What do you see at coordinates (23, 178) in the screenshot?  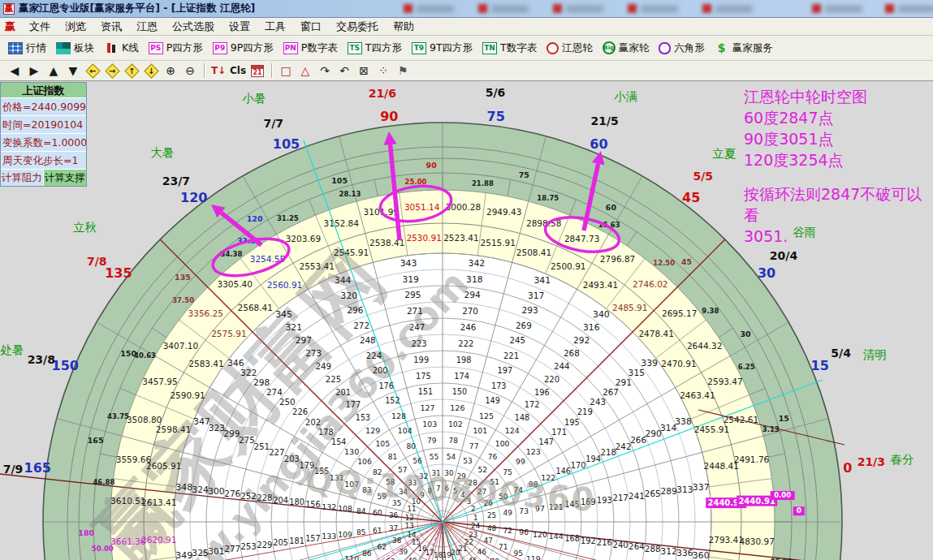 I see `calc-resistance-button: 计算阻力` at bounding box center [23, 178].